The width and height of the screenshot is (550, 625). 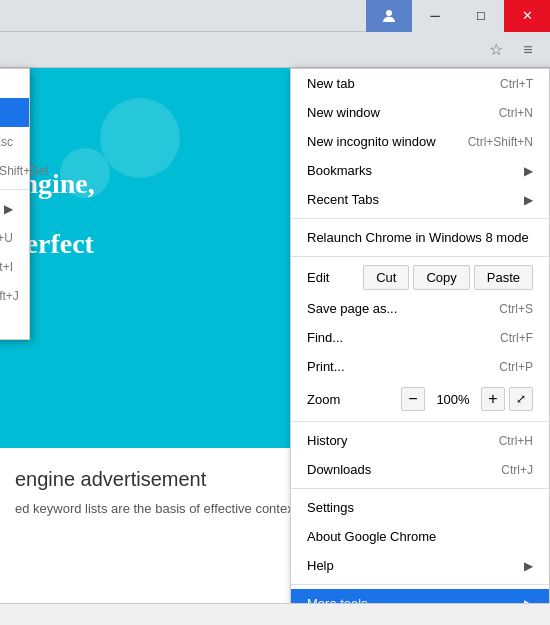 What do you see at coordinates (420, 366) in the screenshot?
I see `menu-item-print: Print... Ctrl+P` at bounding box center [420, 366].